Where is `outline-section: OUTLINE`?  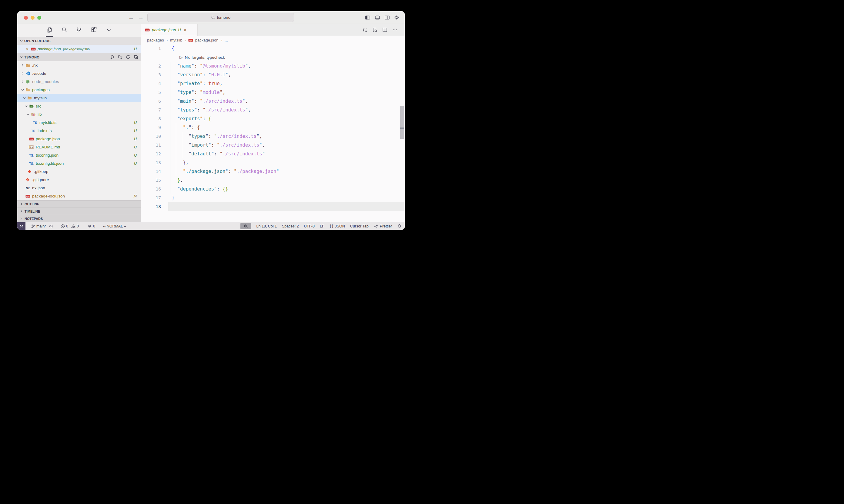 outline-section: OUTLINE is located at coordinates (79, 204).